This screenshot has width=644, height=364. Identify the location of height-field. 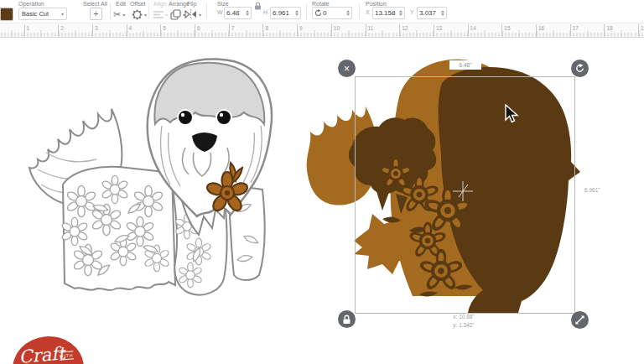
(285, 13).